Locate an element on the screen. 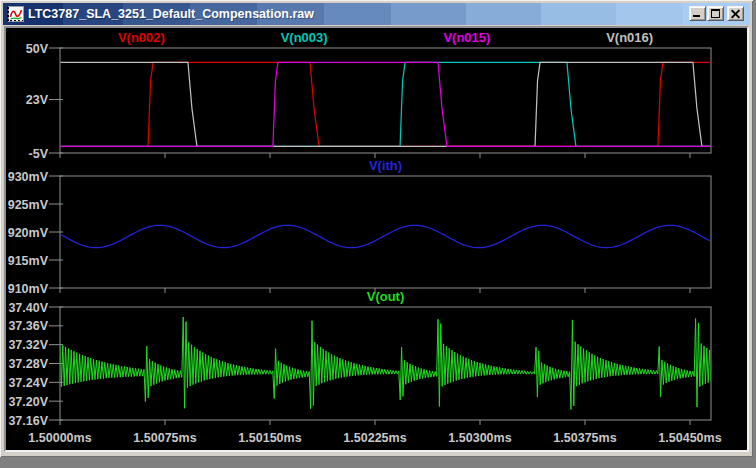 The image size is (756, 468). legend-vout: V(out) is located at coordinates (386, 296).